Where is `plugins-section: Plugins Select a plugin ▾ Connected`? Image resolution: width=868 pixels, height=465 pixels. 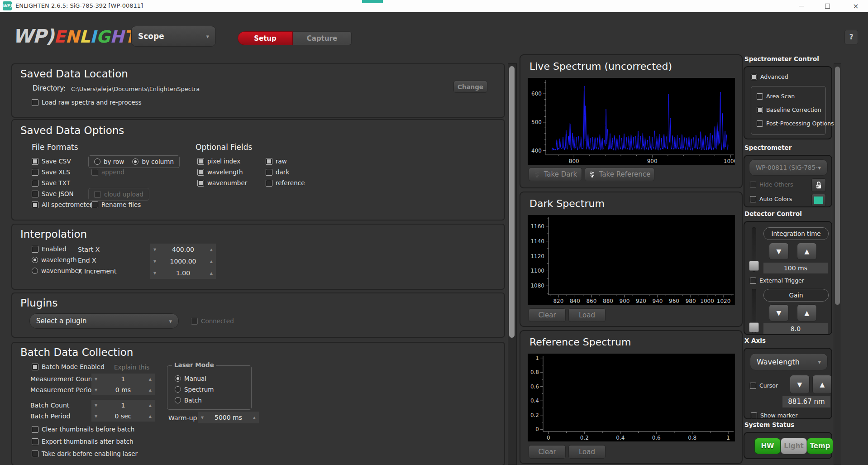
plugins-section: Plugins Select a plugin ▾ Connected is located at coordinates (258, 315).